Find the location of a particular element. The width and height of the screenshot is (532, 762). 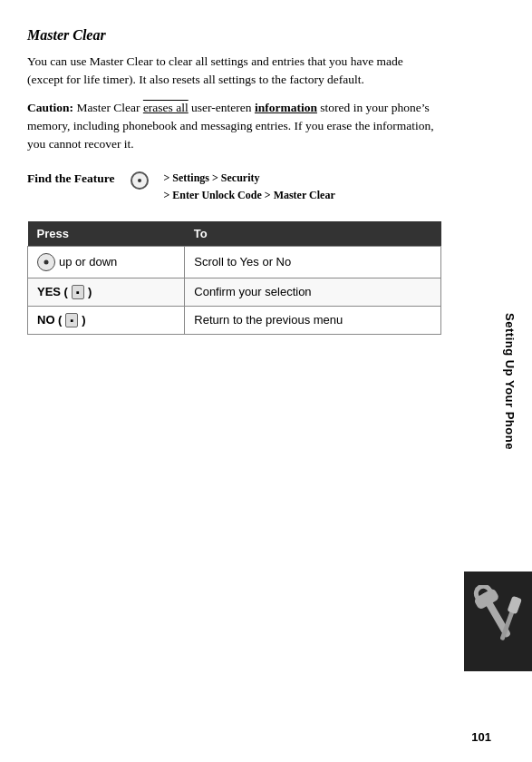

no-button-icon: ▪ is located at coordinates (72, 320).